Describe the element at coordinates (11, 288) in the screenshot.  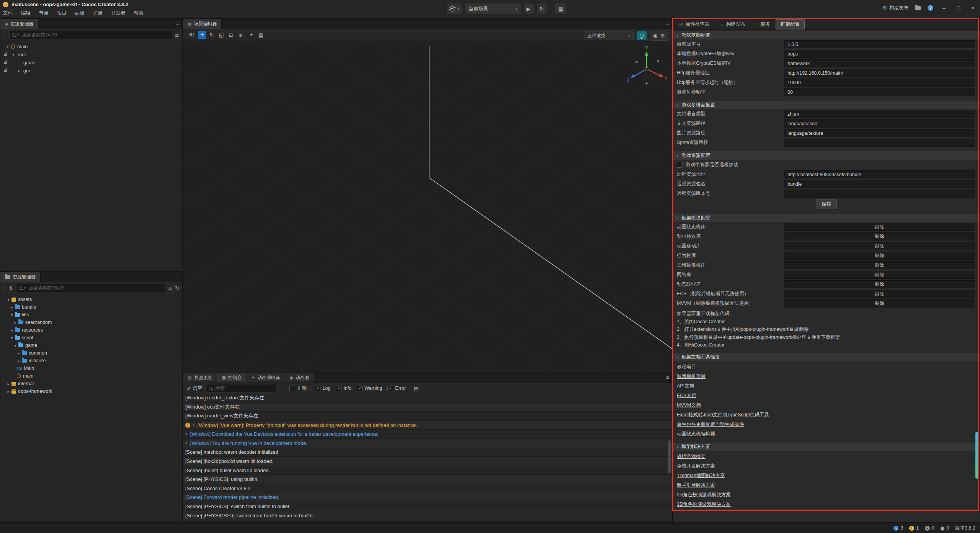
I see `sort-icon: ⇅` at that location.